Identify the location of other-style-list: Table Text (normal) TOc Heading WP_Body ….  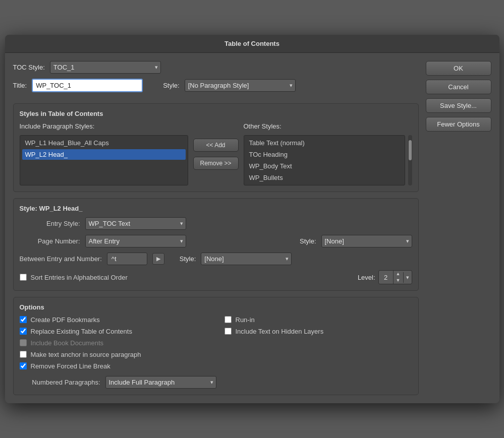
(324, 160).